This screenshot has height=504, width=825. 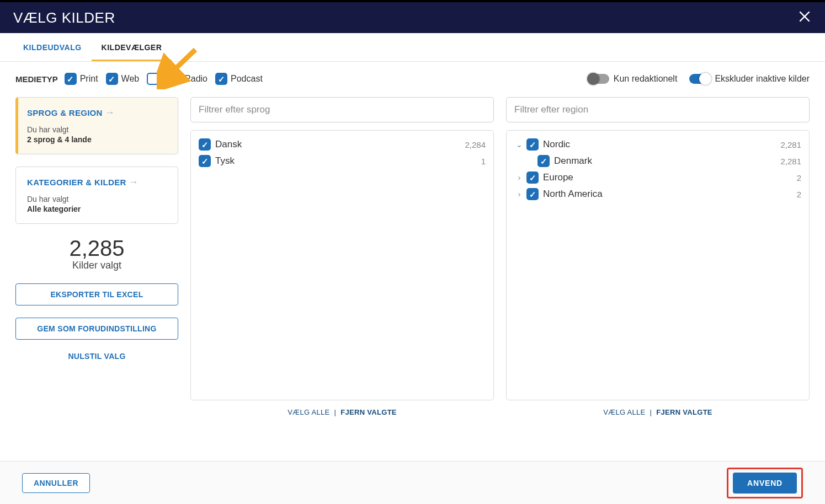 I want to click on list-item-count: 1, so click(x=483, y=161).